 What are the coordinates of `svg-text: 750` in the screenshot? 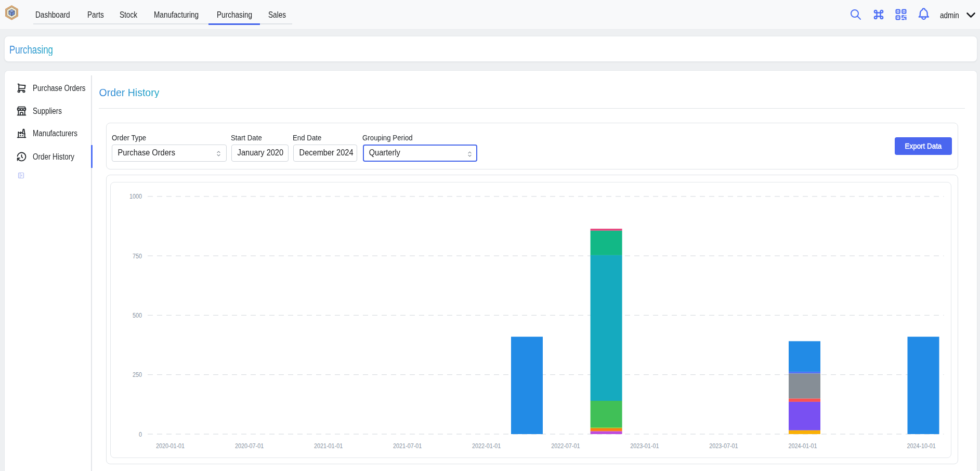 It's located at (137, 256).